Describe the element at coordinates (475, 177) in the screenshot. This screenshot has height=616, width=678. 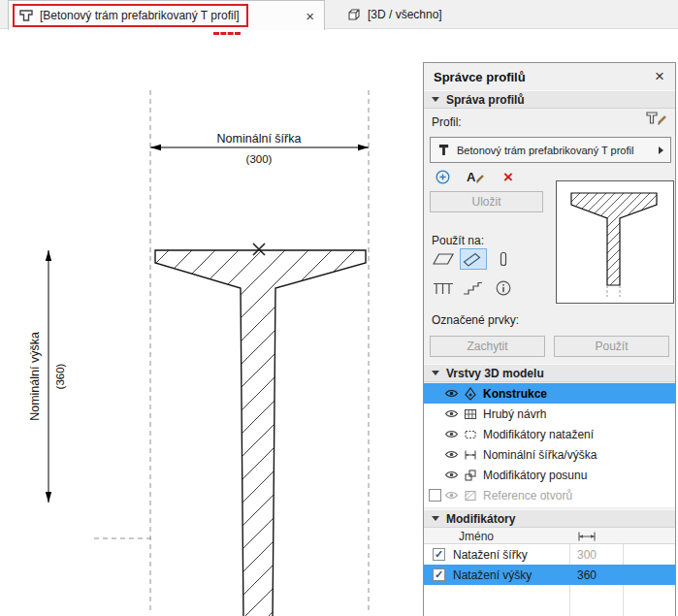
I see `rename-profile-button: A` at that location.